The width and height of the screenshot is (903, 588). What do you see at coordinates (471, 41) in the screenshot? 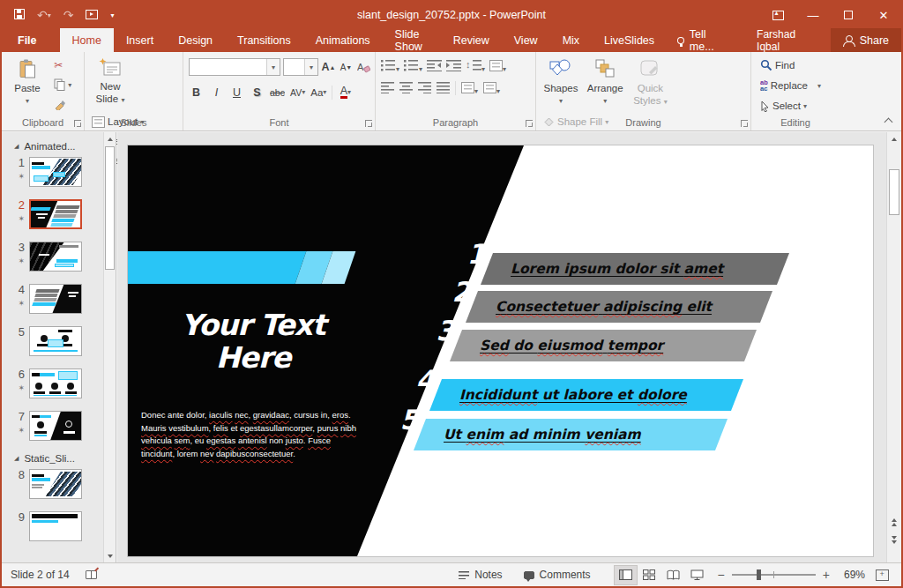
I see `tab-review: Review` at bounding box center [471, 41].